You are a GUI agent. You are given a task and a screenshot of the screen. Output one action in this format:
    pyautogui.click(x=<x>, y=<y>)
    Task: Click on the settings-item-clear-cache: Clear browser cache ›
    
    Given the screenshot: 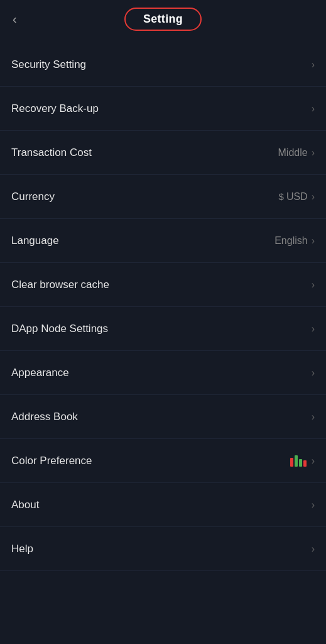 What is the action you would take?
    pyautogui.click(x=163, y=285)
    